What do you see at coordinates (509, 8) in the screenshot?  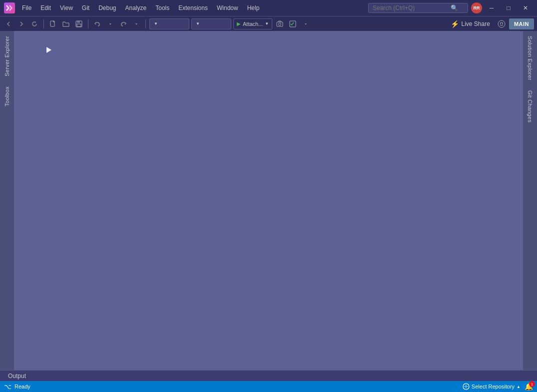 I see `restore-button: □` at bounding box center [509, 8].